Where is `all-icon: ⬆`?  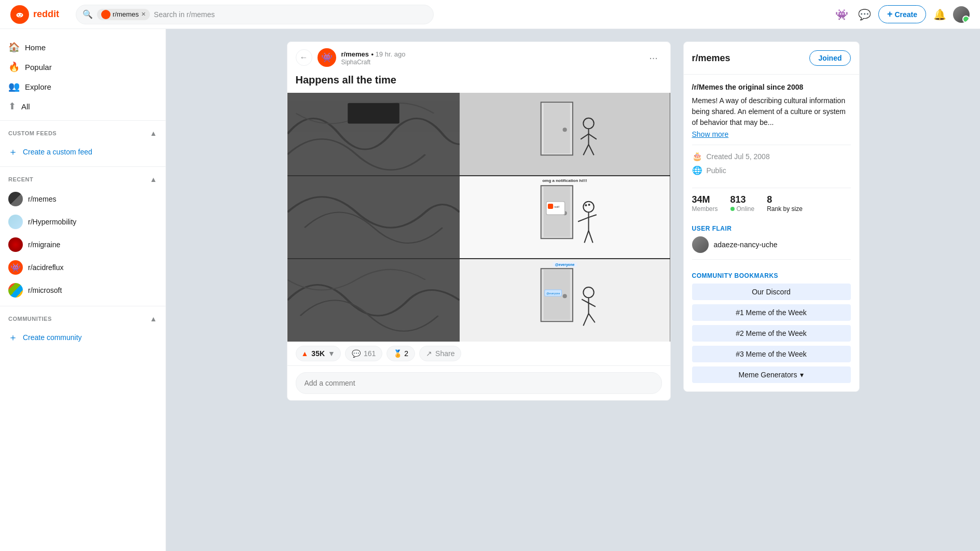 all-icon: ⬆ is located at coordinates (12, 106).